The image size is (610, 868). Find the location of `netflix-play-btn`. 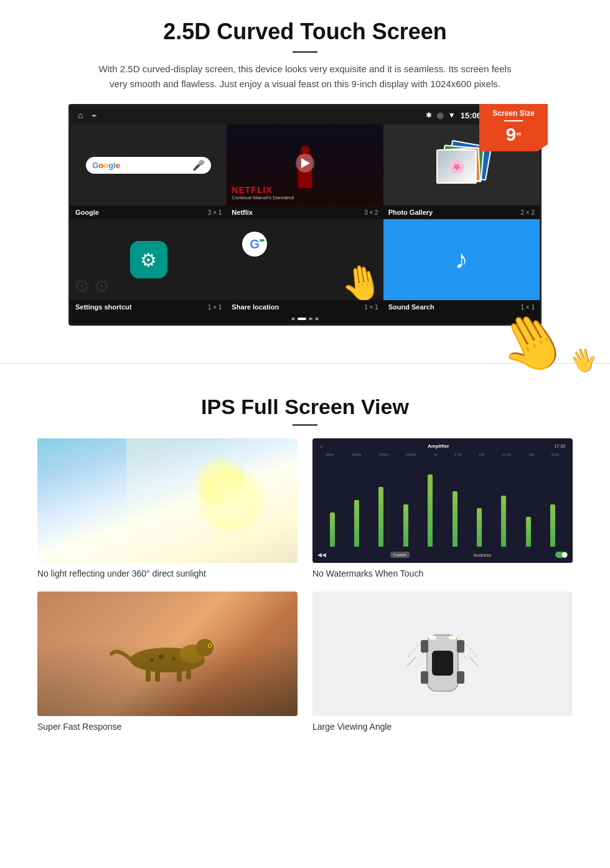

netflix-play-btn is located at coordinates (305, 163).